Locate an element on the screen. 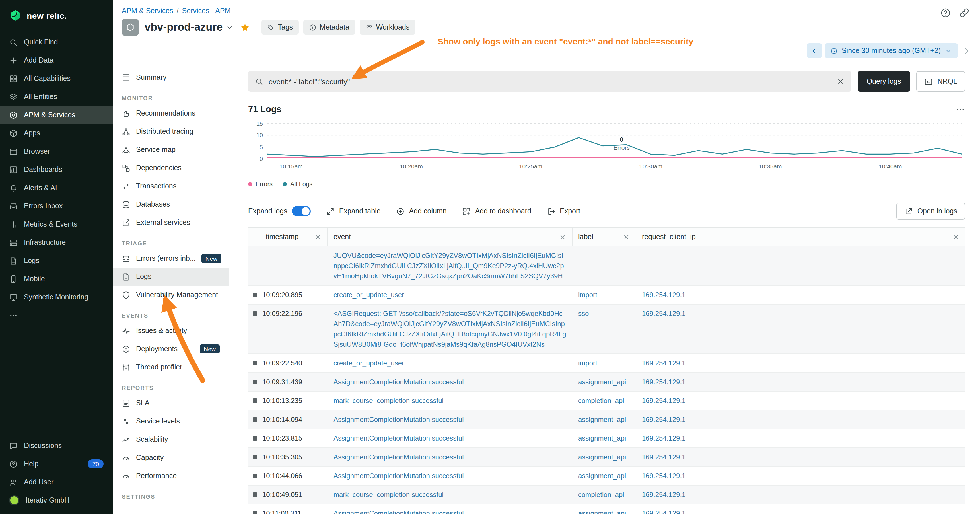 The width and height of the screenshot is (980, 514). entity-nav-item-performance: Performance is located at coordinates (170, 476).